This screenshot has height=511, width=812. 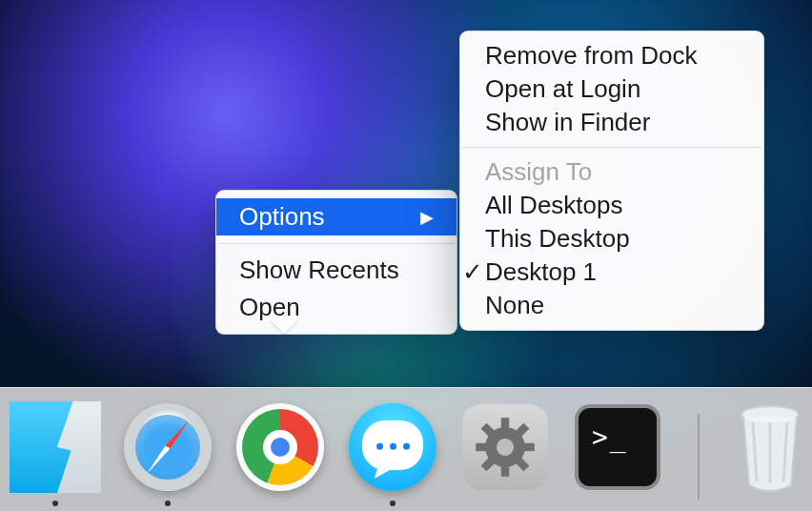 What do you see at coordinates (612, 273) in the screenshot?
I see `submenu-item-desktop-1: ✓ Desktop 1` at bounding box center [612, 273].